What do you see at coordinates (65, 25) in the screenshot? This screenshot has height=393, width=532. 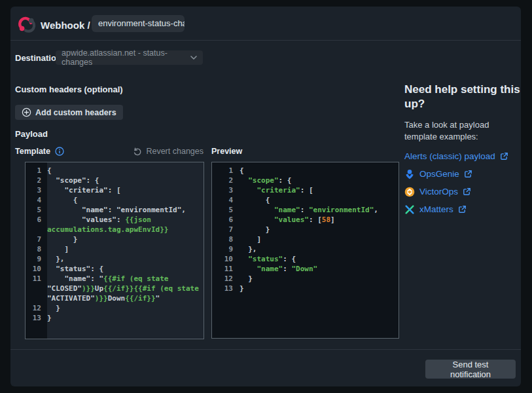 I see `page-title: Webhook /` at bounding box center [65, 25].